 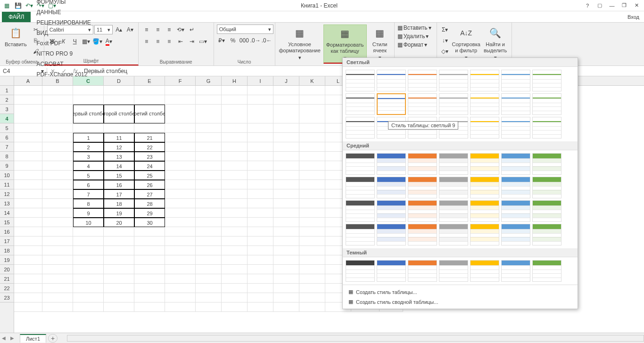 What do you see at coordinates (624, 6) in the screenshot?
I see `maximize-icon: ❐` at bounding box center [624, 6].